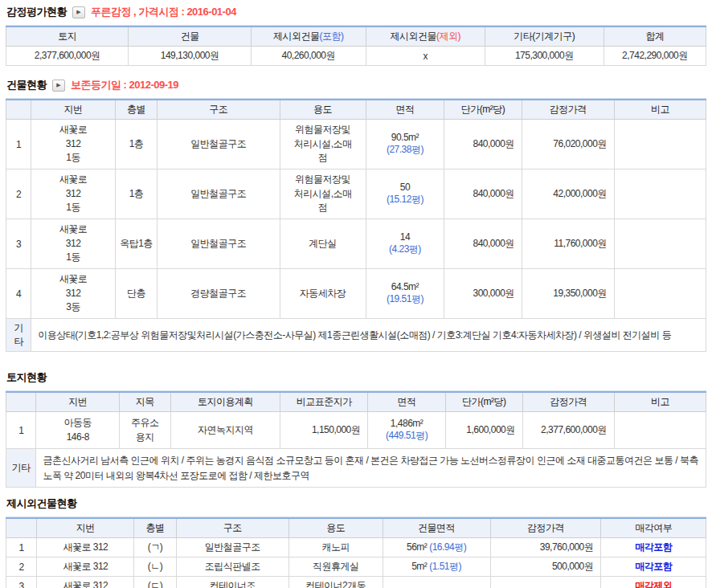 The height and width of the screenshot is (588, 712). I want to click on cell-area: 50(15.12평), so click(405, 194).